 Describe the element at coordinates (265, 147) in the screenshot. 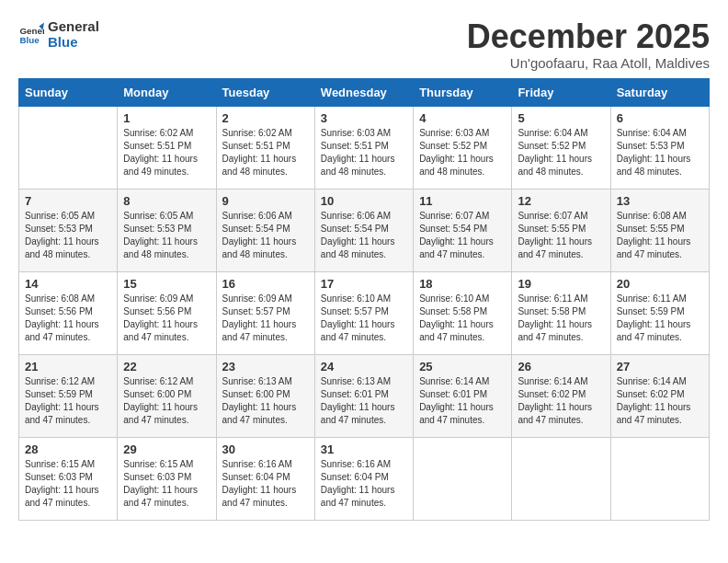

I see `day-cell: 2Sunrise: 6:02 AMSunset: 5:51 PMDaylight…` at that location.